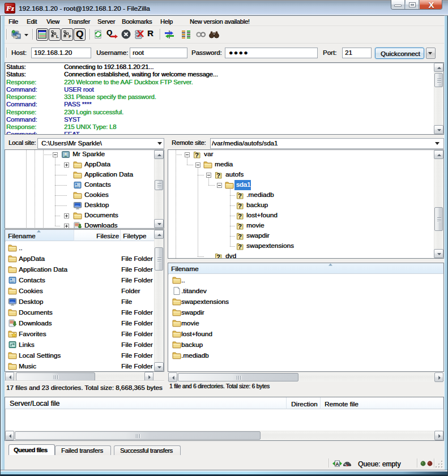  What do you see at coordinates (58, 36) in the screenshot?
I see `svg-text: L` at bounding box center [58, 36].